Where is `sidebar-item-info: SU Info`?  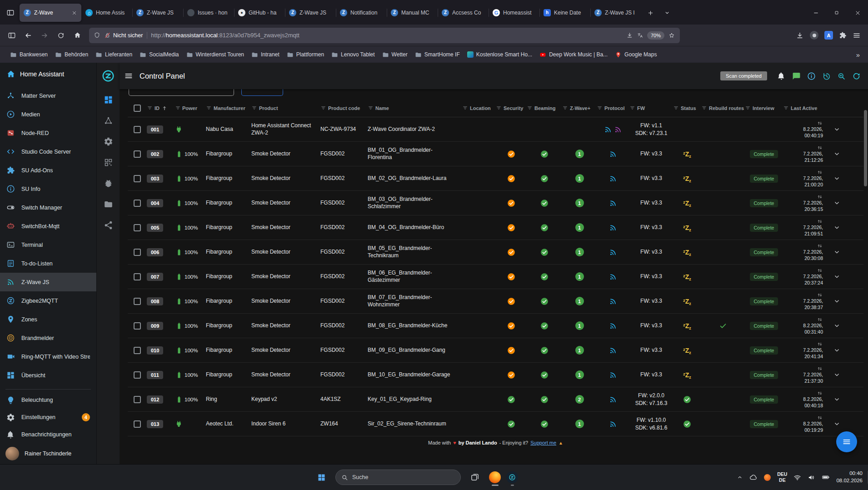 sidebar-item-info: SU Info is located at coordinates (48, 189).